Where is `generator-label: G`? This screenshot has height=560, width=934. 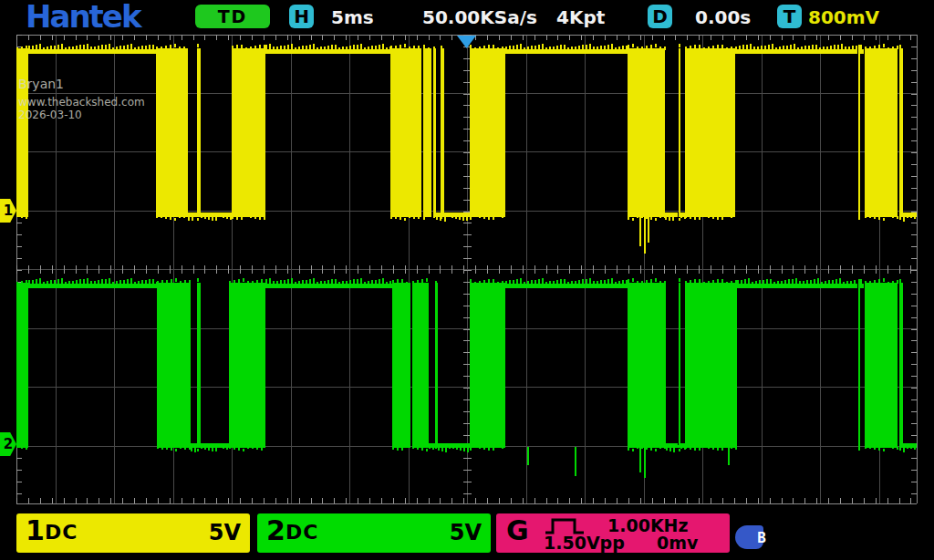 generator-label: G is located at coordinates (518, 531).